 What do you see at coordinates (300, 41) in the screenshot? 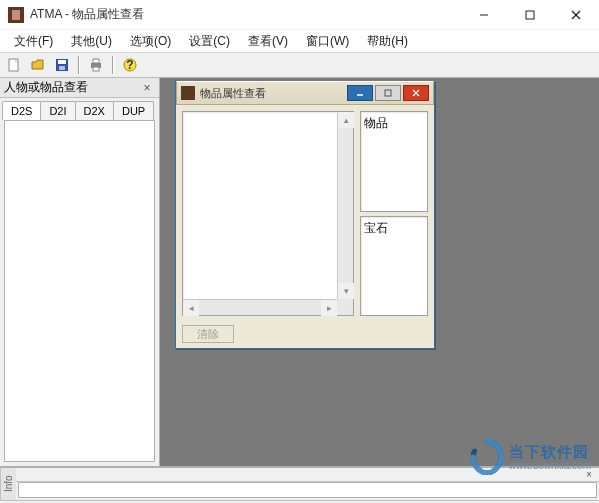
I see `menubar: 文件(F) 其他(U) 选项(O) 设置(C) 查看(V) 窗口(W) 帮助(H…` at bounding box center [300, 41].